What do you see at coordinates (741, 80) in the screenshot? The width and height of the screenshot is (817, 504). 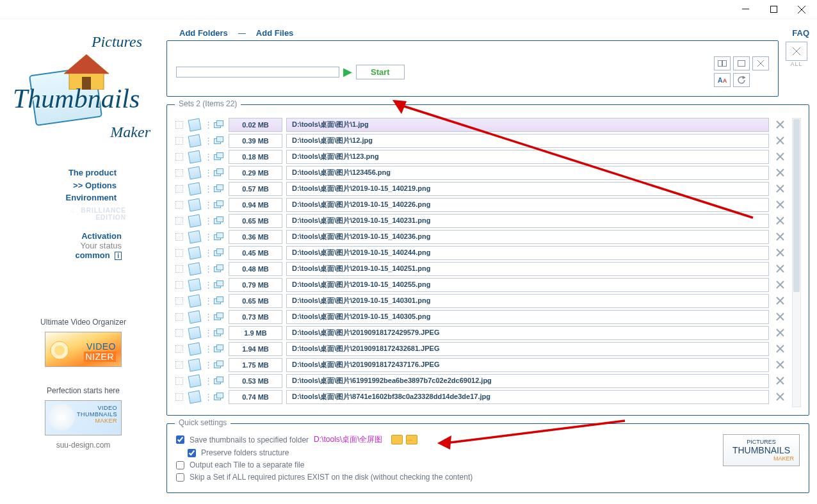 I see `reload-button` at bounding box center [741, 80].